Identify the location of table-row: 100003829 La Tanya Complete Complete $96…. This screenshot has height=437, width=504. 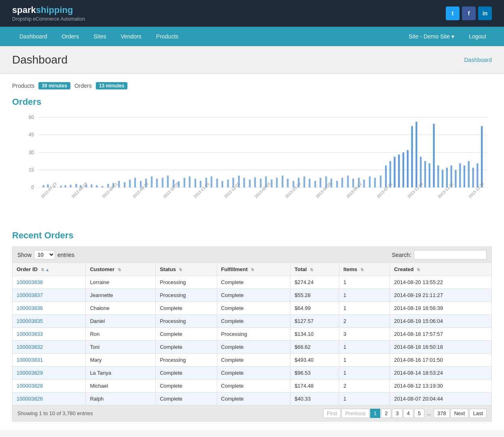
(252, 373).